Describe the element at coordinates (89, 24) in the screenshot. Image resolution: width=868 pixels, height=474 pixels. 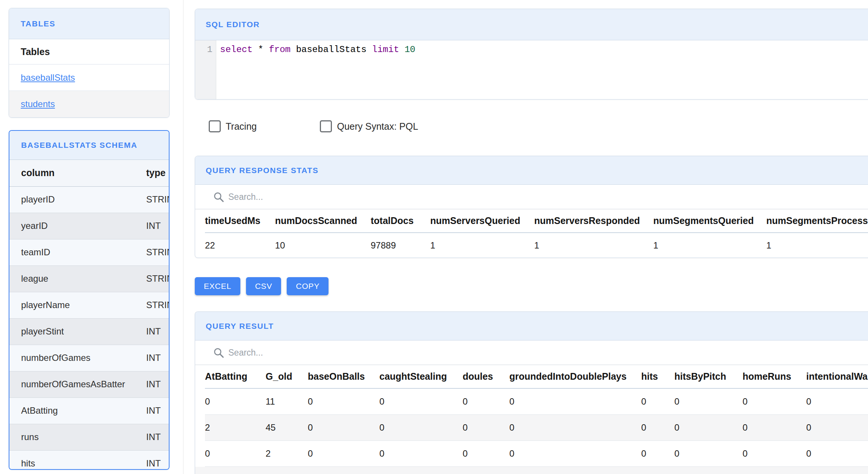
I see `tables-panel-header: TABLES` at that location.